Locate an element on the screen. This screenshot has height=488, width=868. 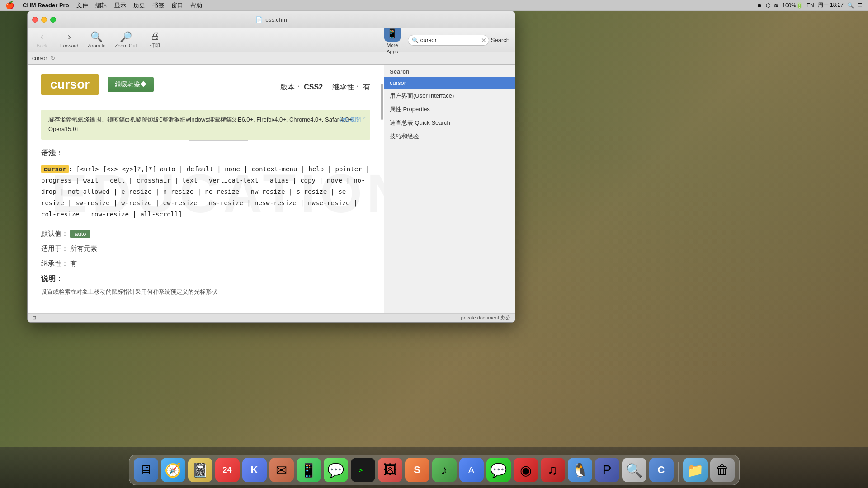
more-apps-button: 📱 MoreApps is located at coordinates (392, 40).